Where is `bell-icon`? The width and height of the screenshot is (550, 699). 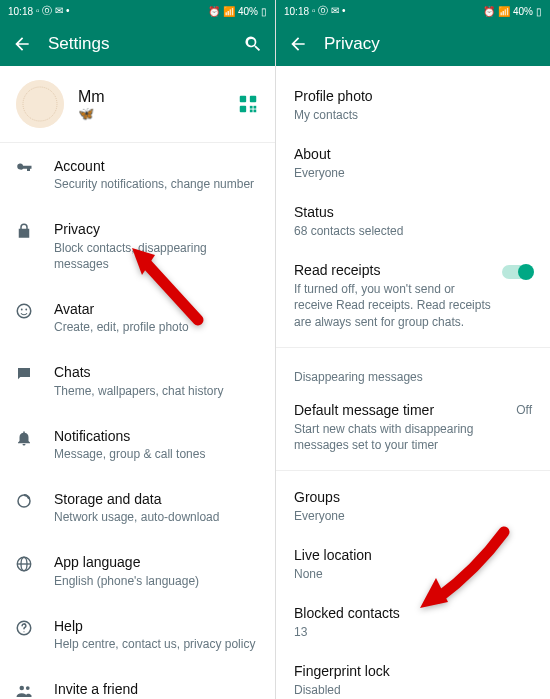 bell-icon is located at coordinates (24, 437).